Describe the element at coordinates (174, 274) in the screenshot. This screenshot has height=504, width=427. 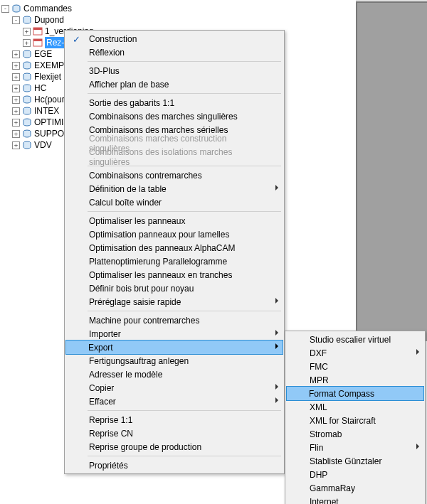
I see `menu-item: Optimaliser les panneaux en tranches` at that location.